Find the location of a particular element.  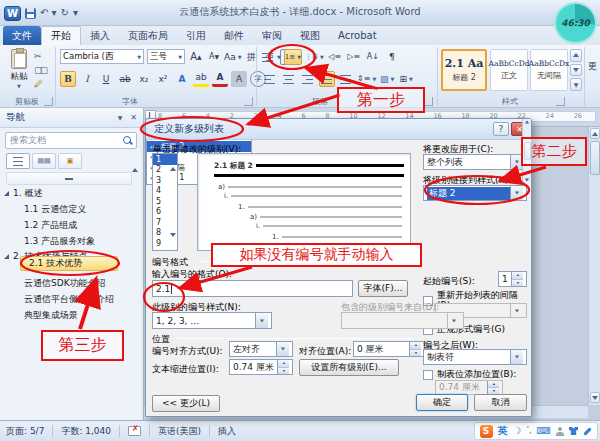

increase-indent-icon: ▷≡ is located at coordinates (354, 57).